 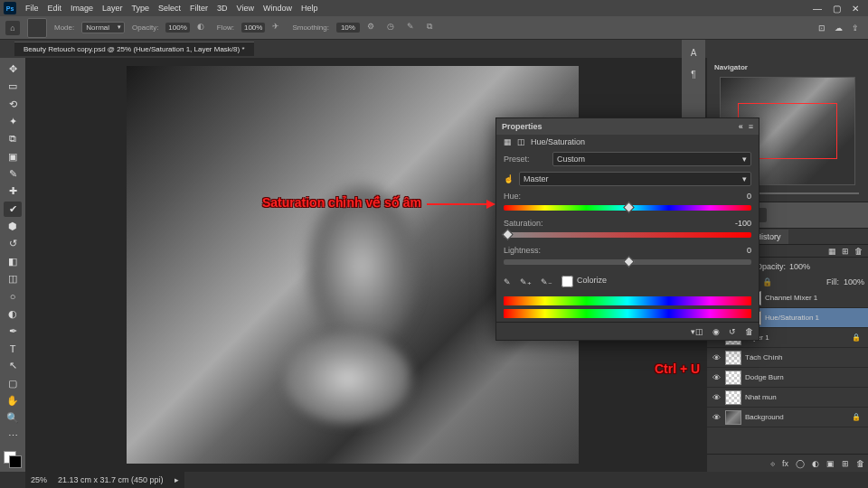 I want to click on opacity-value: 100%, so click(x=177, y=27).